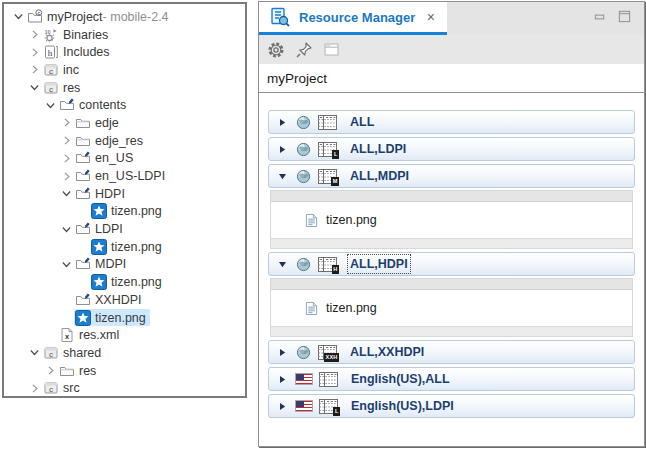 The height and width of the screenshot is (457, 646). I want to click on group-content: tizen.png, so click(452, 220).